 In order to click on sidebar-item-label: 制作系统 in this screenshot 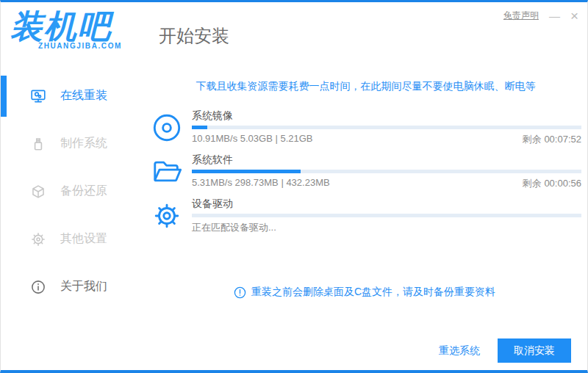, I will do `click(84, 144)`.